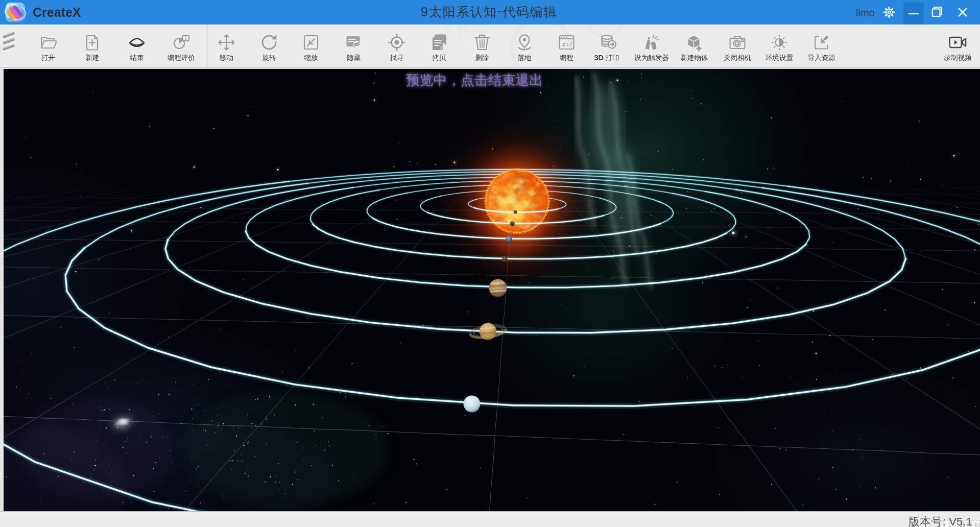 The height and width of the screenshot is (527, 980). I want to click on svg-text:: V5.1: : V5.1, so click(957, 521).